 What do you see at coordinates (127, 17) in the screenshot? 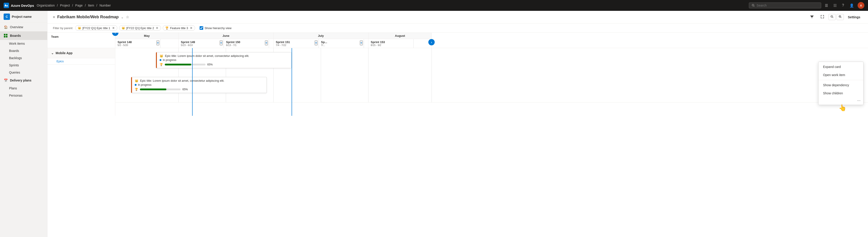
I see `favorite-star-icon: ☆` at bounding box center [127, 17].